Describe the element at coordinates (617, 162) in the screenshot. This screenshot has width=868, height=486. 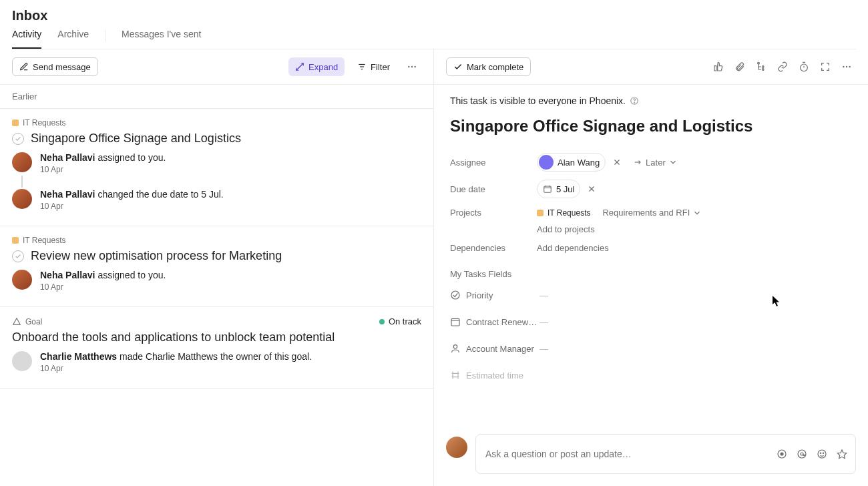
I see `close-icon` at that location.